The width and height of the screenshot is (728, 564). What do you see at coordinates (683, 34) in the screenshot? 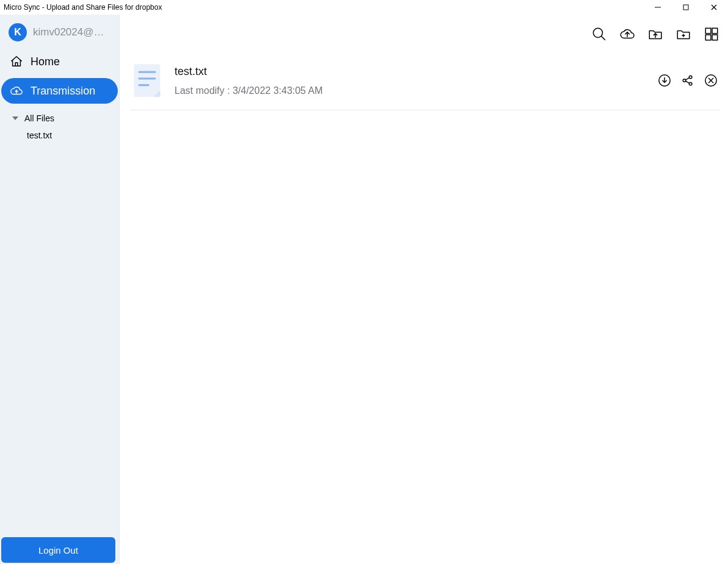
I see `folder-plus-icon` at bounding box center [683, 34].